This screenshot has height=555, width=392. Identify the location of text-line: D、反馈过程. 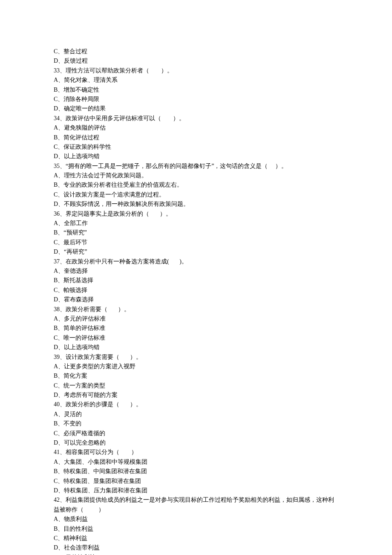
(196, 61).